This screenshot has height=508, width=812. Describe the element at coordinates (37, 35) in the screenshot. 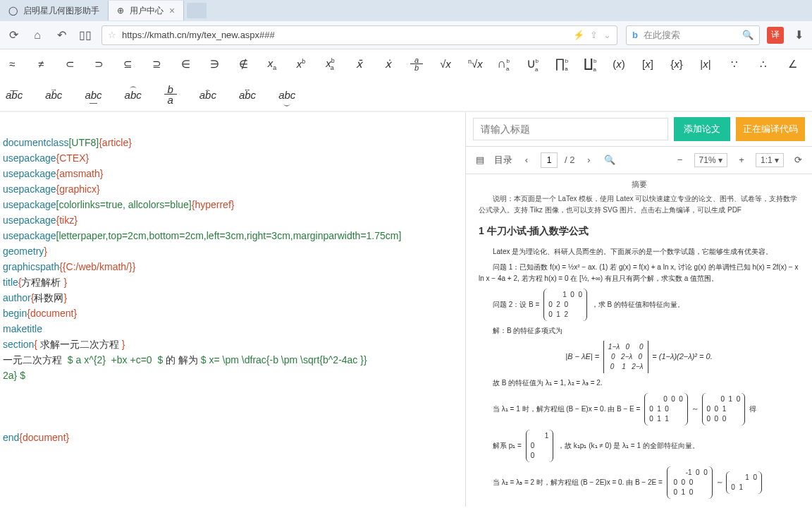

I see `home-icon: ⌂` at that location.